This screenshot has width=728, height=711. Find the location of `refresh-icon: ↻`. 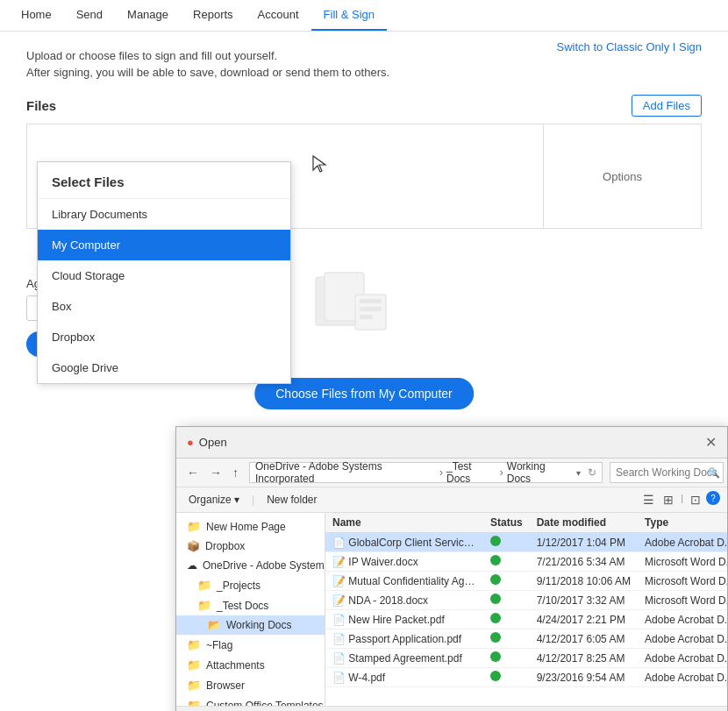

refresh-icon: ↻ is located at coordinates (592, 473).